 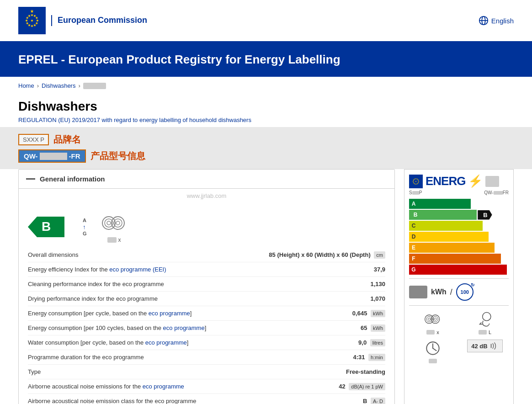 What do you see at coordinates (169, 314) in the screenshot?
I see `eco-link-2: eco programme` at bounding box center [169, 314].